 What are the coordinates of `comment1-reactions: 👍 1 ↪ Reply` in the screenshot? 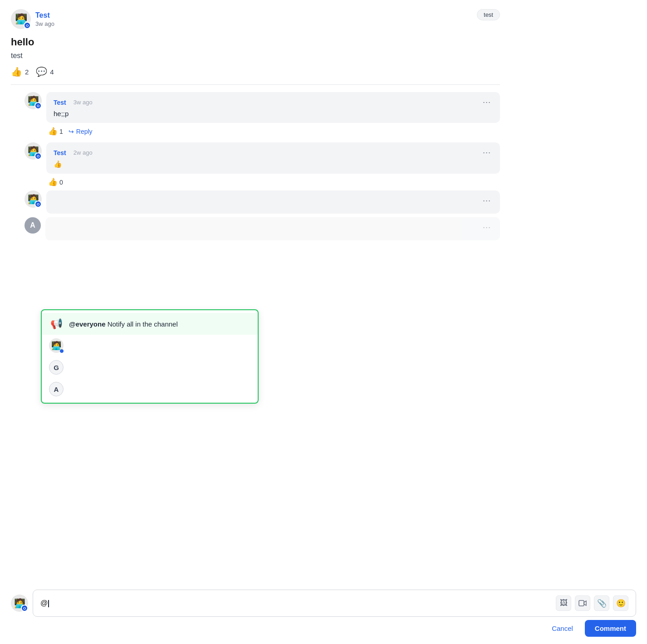 It's located at (262, 132).